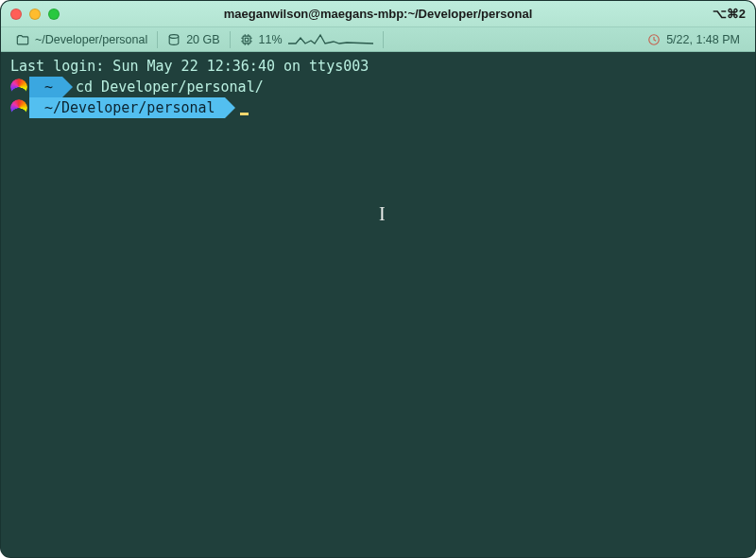 The width and height of the screenshot is (756, 558). I want to click on cpu-sparkline-icon, so click(331, 40).